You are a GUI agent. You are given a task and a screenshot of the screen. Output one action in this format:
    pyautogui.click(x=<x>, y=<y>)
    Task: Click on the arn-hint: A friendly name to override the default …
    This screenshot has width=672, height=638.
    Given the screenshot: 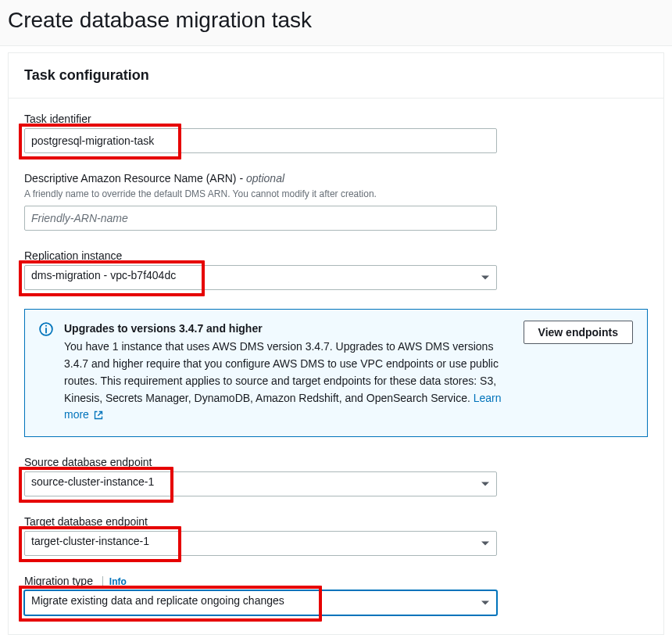 What is the action you would take?
    pyautogui.click(x=336, y=194)
    